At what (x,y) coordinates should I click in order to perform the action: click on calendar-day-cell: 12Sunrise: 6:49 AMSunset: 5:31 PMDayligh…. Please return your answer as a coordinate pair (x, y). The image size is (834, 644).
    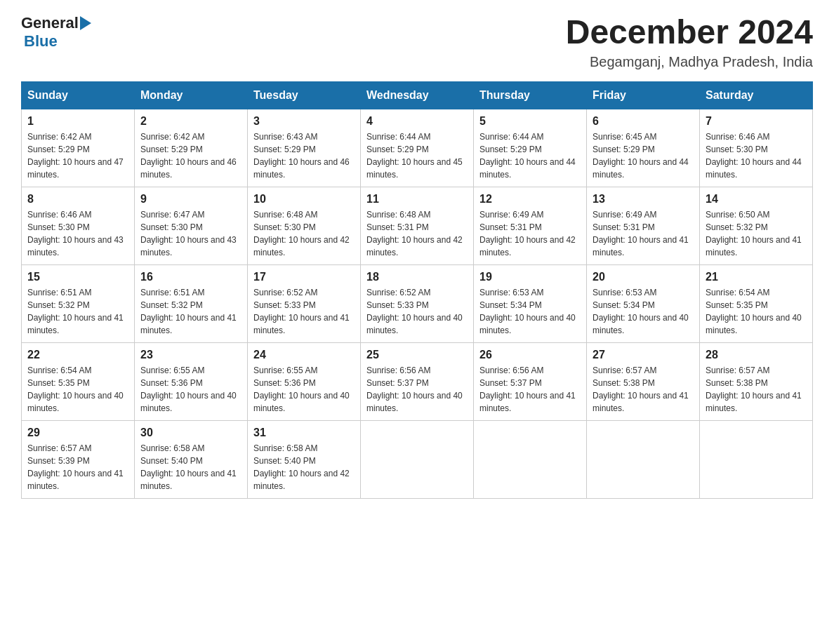
    Looking at the image, I should click on (531, 226).